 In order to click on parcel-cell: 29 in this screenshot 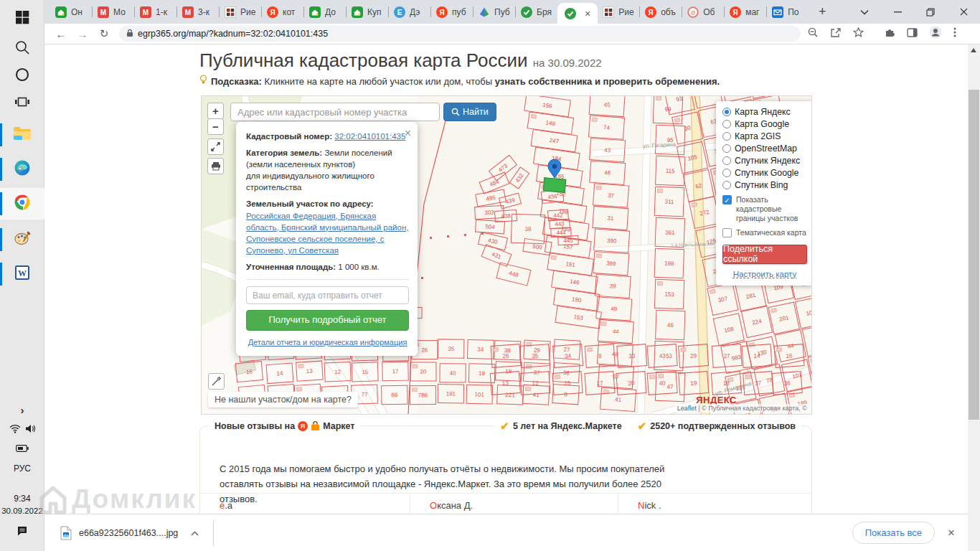, I will do `click(694, 356)`.